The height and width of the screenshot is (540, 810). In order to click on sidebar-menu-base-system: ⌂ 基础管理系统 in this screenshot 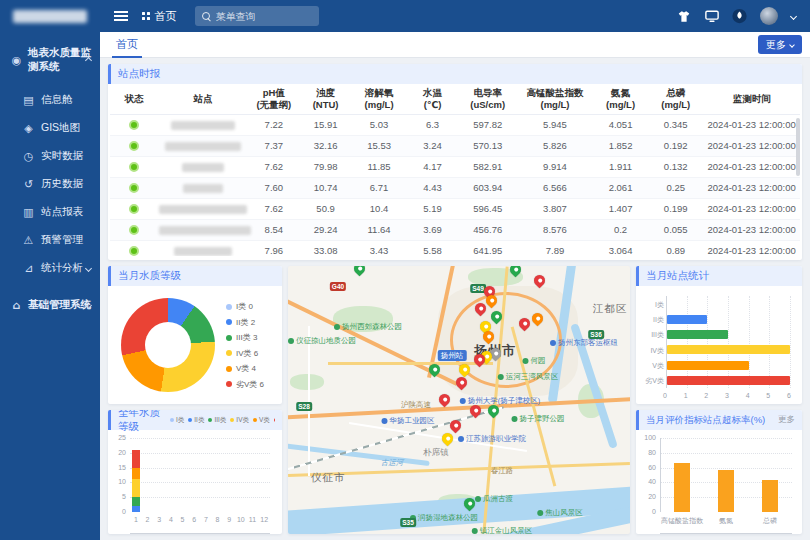, I will do `click(50, 303)`.